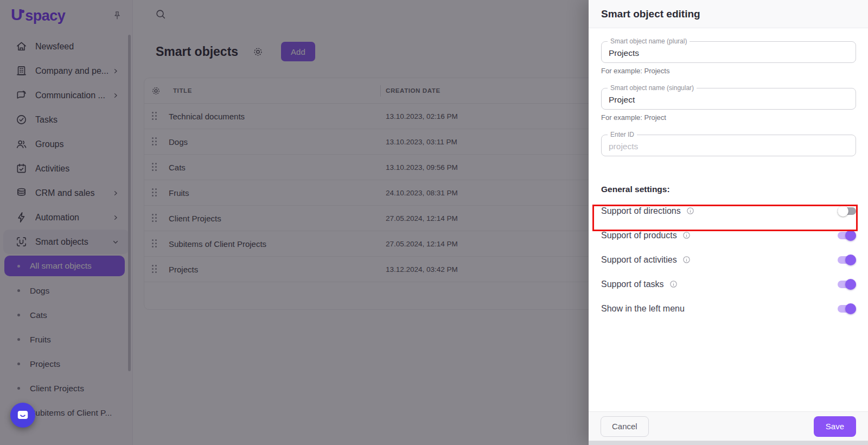  What do you see at coordinates (729, 236) in the screenshot?
I see `setting-row-support-of-products: Support of products` at bounding box center [729, 236].